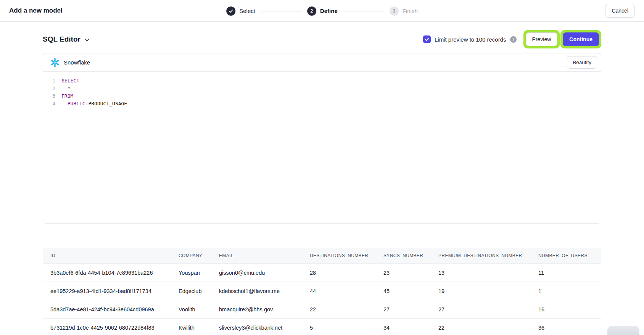 The width and height of the screenshot is (644, 335). What do you see at coordinates (257, 256) in the screenshot?
I see `column-header: EMAIL` at bounding box center [257, 256].